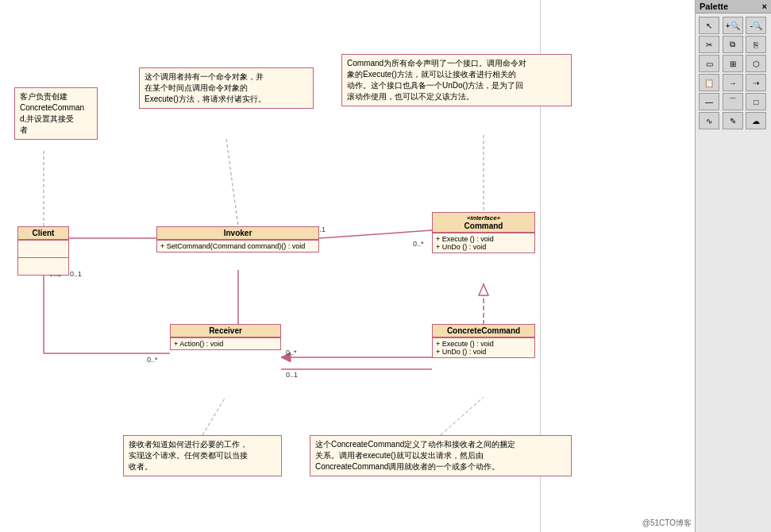 The image size is (771, 532). What do you see at coordinates (756, 121) in the screenshot?
I see `cloud-tool: ☁` at bounding box center [756, 121].